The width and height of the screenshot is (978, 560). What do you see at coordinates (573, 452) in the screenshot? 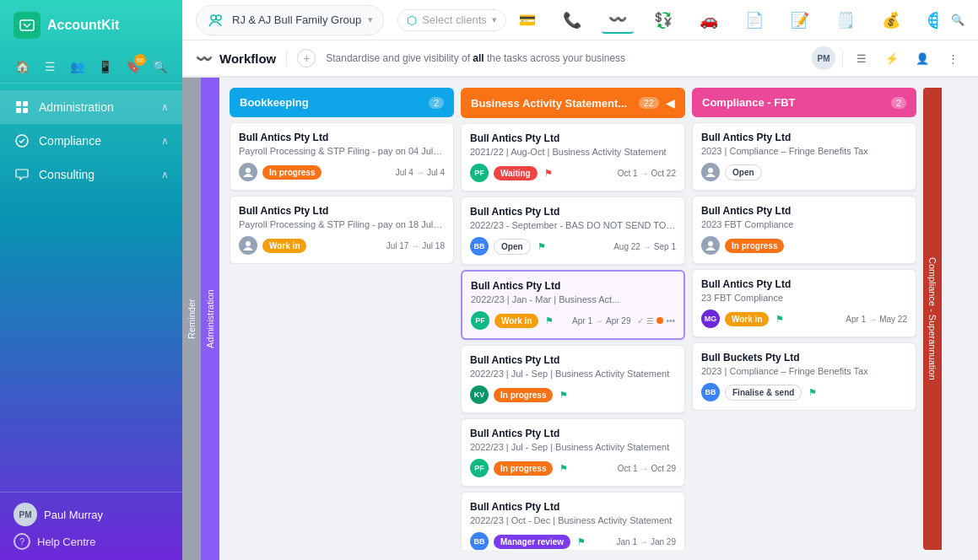
I see `card-bas5: Bull Antics Pty Ltd 2022/23 | Jul - Sep …` at bounding box center [573, 452].